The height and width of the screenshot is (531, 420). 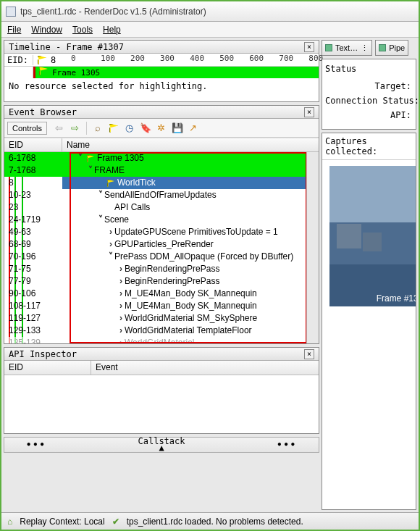 I want to click on event-row: 108-117›M_UE4Man_Body SK_Mannequin, so click(x=161, y=306).